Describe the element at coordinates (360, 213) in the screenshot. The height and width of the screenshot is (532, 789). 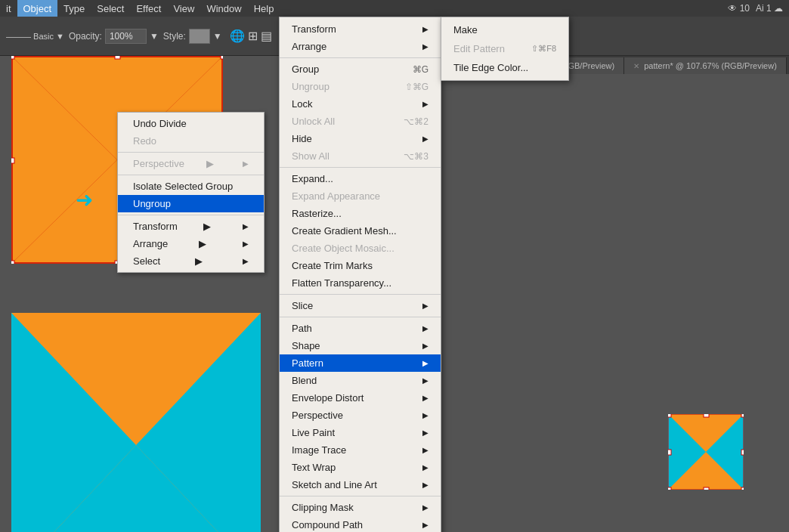
I see `object-rasterize: Rasterize...` at that location.